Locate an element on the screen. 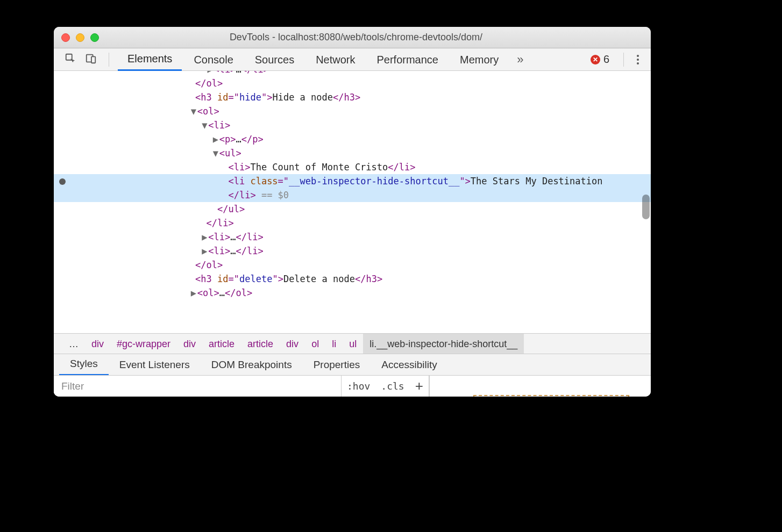 Image resolution: width=782 pixels, height=532 pixels. inspect-element-icon is located at coordinates (70, 60).